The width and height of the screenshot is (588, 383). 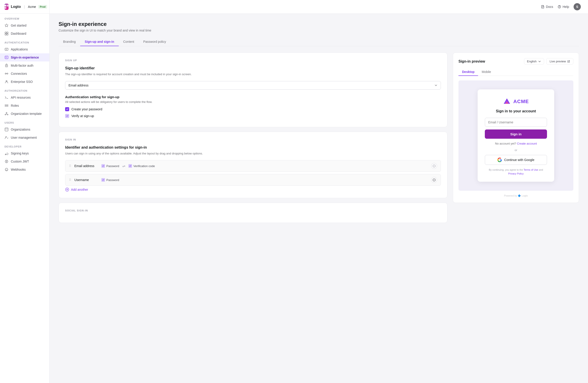 I want to click on preview-logo: ACME, so click(x=516, y=102).